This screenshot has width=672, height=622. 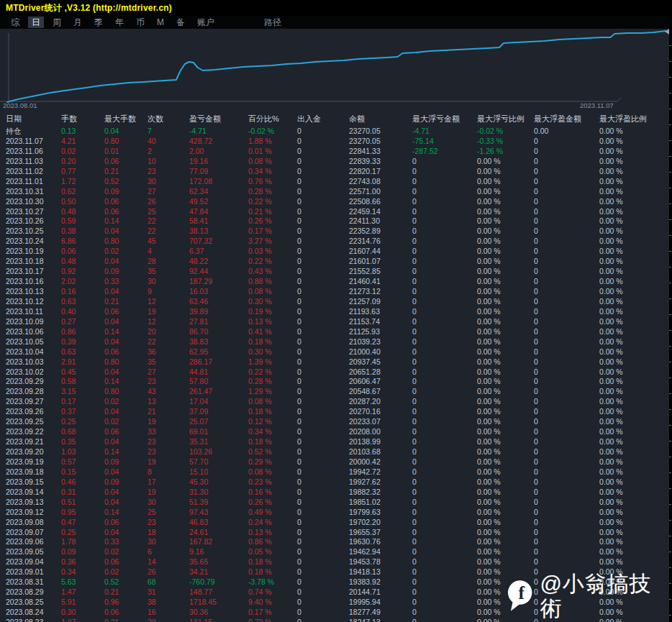 I want to click on table-row: 2023.10.090.270.041227.810.13 %021153.74…, so click(x=335, y=322).